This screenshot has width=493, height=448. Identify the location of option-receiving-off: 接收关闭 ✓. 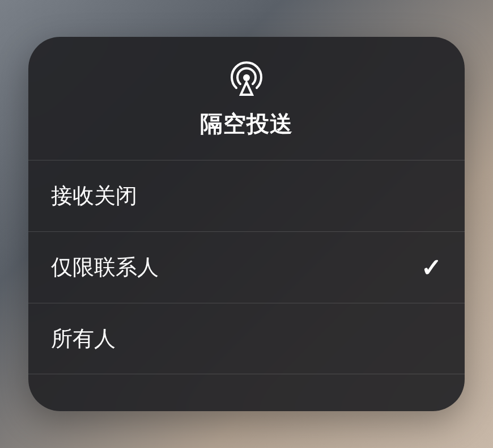
(246, 196).